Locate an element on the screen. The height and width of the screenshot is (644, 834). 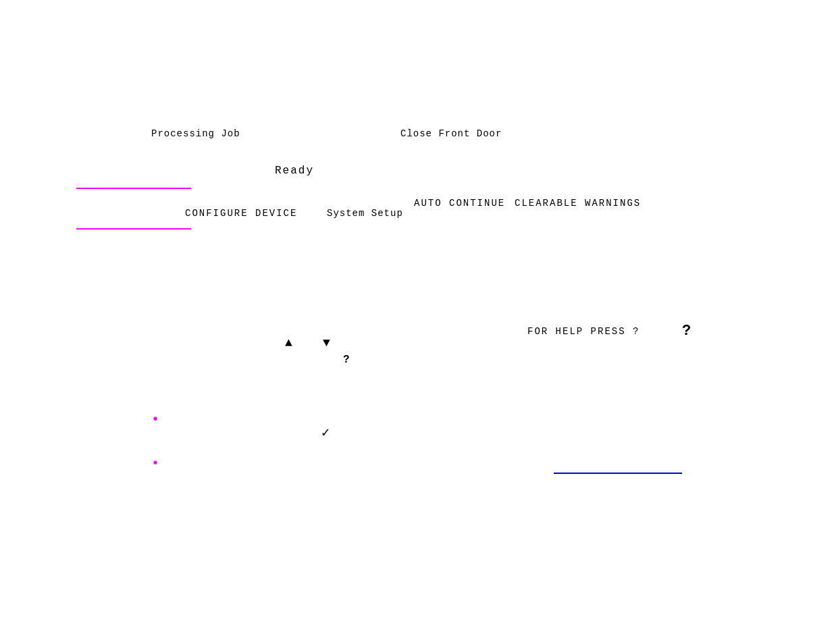
configure-device-label: CONFIGURE DEVICE is located at coordinates (241, 213).